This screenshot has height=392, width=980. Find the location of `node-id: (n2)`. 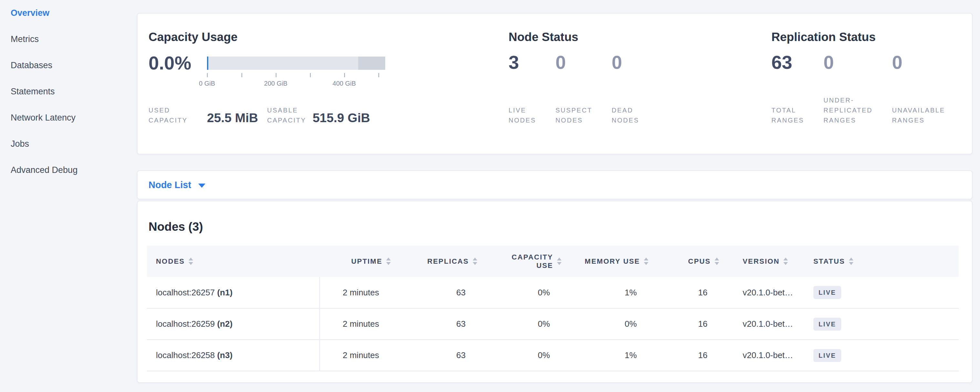

node-id: (n2) is located at coordinates (224, 324).